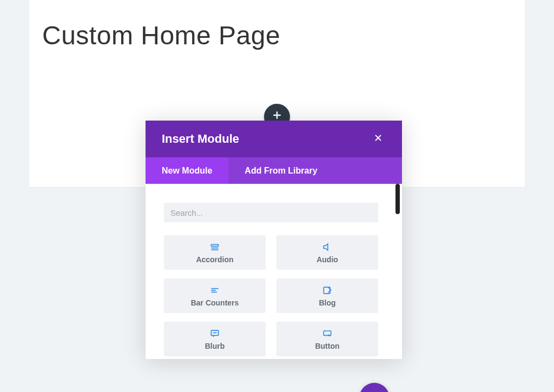 The height and width of the screenshot is (392, 554). I want to click on module-card-audio: Audio, so click(327, 253).